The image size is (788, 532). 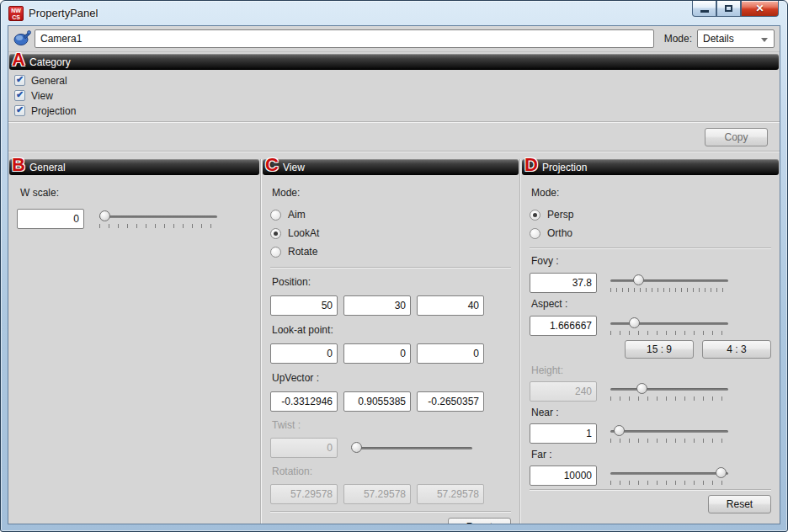 I want to click on view-reset-button: Reset, so click(x=480, y=521).